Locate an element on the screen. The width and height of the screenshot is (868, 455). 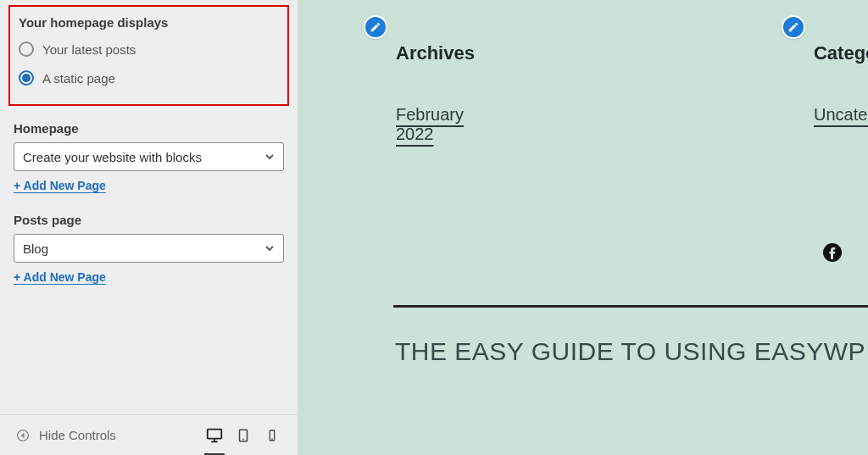
homepage-displays-title: Your homepage displays is located at coordinates (149, 22).